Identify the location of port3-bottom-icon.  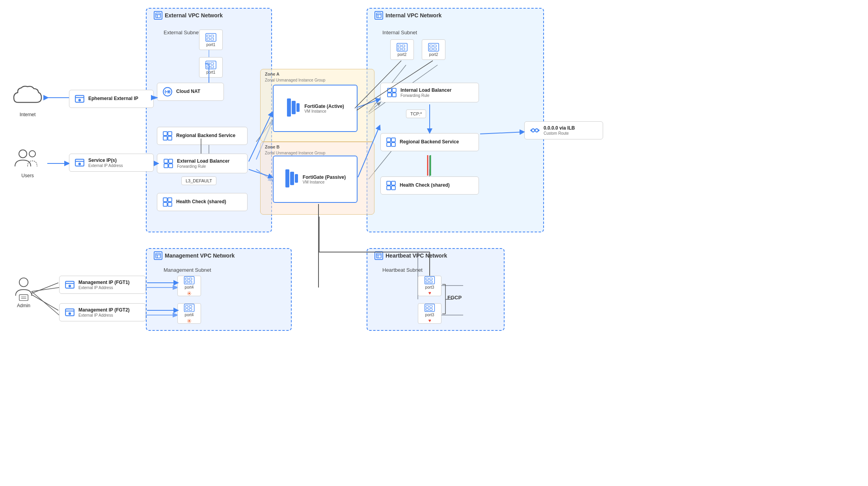
(430, 308).